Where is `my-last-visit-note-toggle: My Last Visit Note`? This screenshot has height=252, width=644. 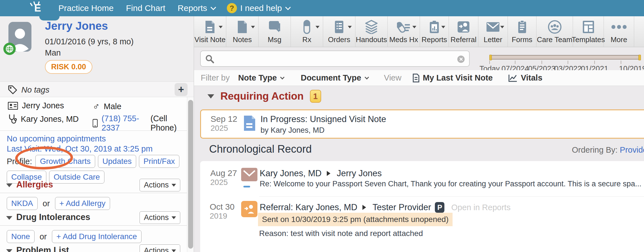
my-last-visit-note-toggle: My Last Visit Note is located at coordinates (453, 78).